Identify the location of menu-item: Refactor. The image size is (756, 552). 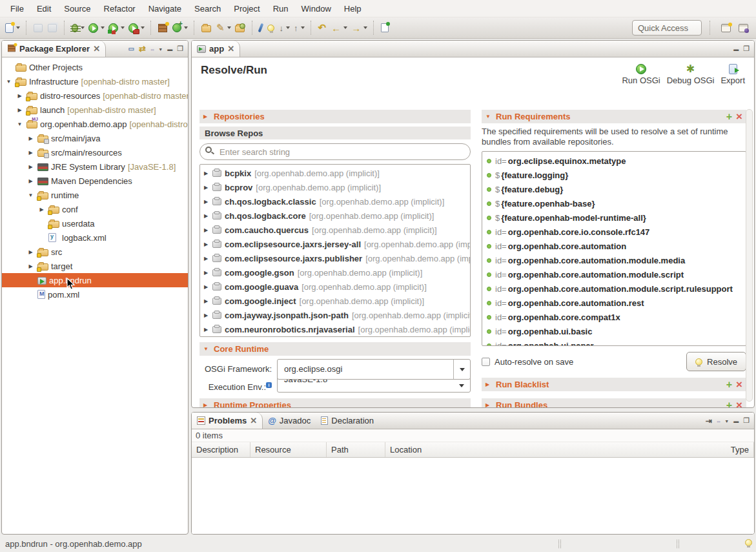
(120, 9).